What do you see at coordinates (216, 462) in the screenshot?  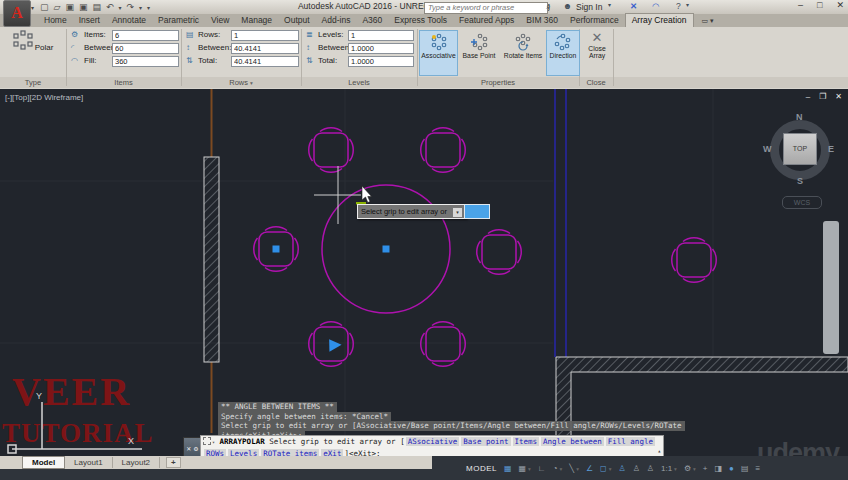 I see `layout-tab-bar: Model Layout1 Layout2 +` at bounding box center [216, 462].